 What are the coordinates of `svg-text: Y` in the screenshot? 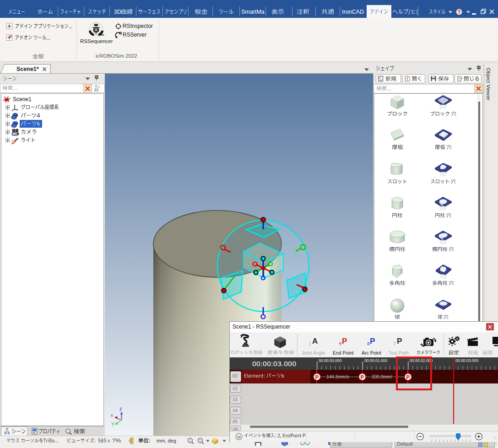 It's located at (113, 425).